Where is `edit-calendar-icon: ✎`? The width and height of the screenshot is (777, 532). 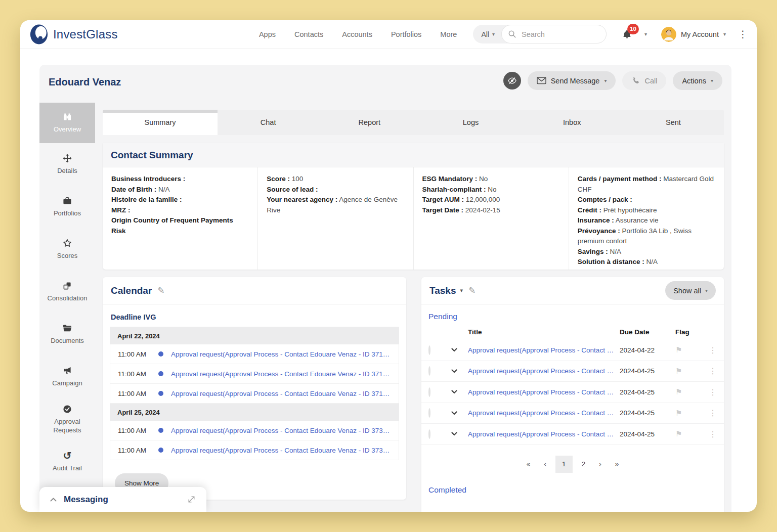 edit-calendar-icon: ✎ is located at coordinates (161, 290).